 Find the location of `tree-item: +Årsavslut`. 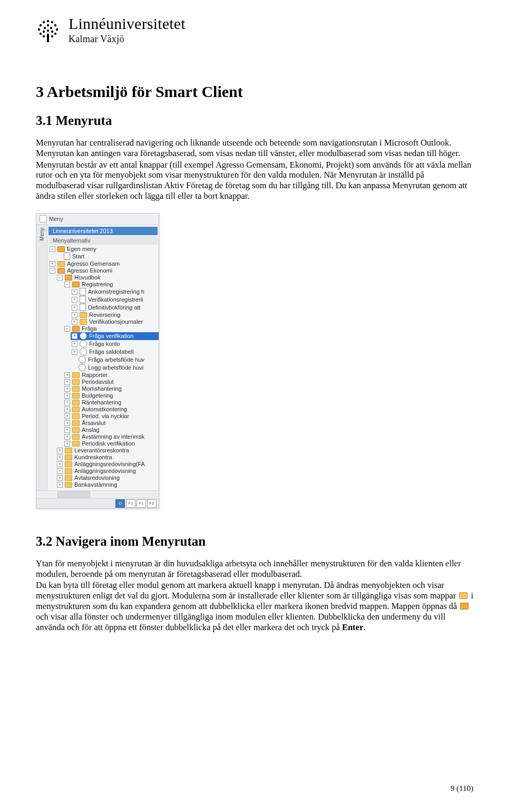

tree-item: +Årsavslut is located at coordinates (111, 423).